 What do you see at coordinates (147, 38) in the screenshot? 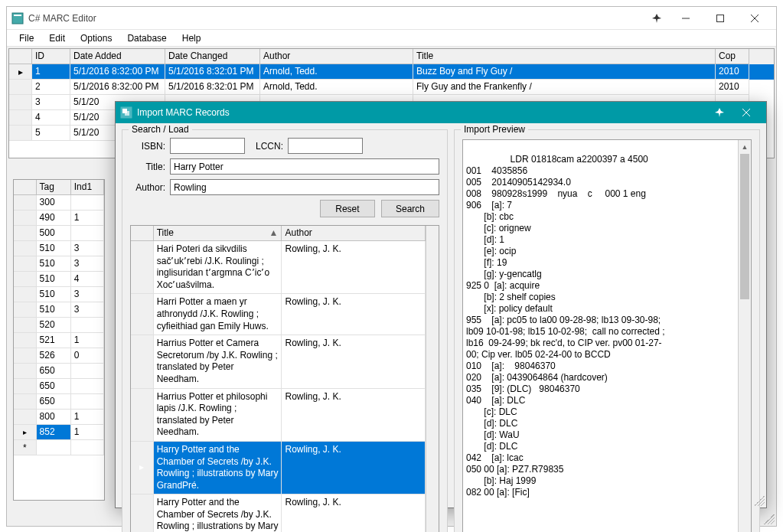
I see `menu-database: Database` at bounding box center [147, 38].